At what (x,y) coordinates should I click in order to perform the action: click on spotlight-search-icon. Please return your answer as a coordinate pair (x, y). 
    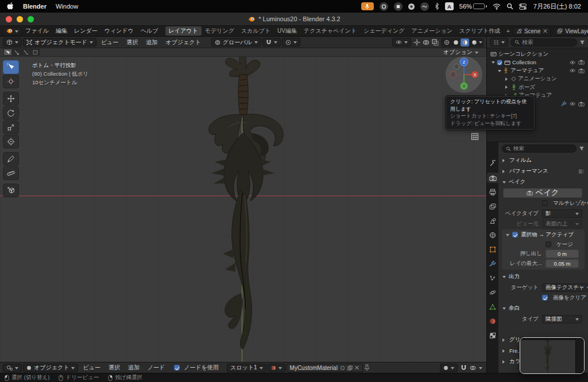
    Looking at the image, I should click on (510, 6).